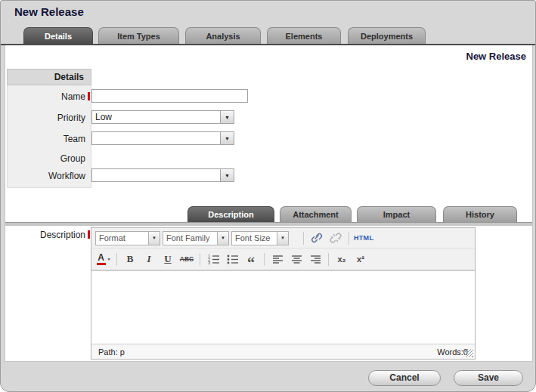  Describe the element at coordinates (45, 118) in the screenshot. I see `priority-label: Priority` at that location.